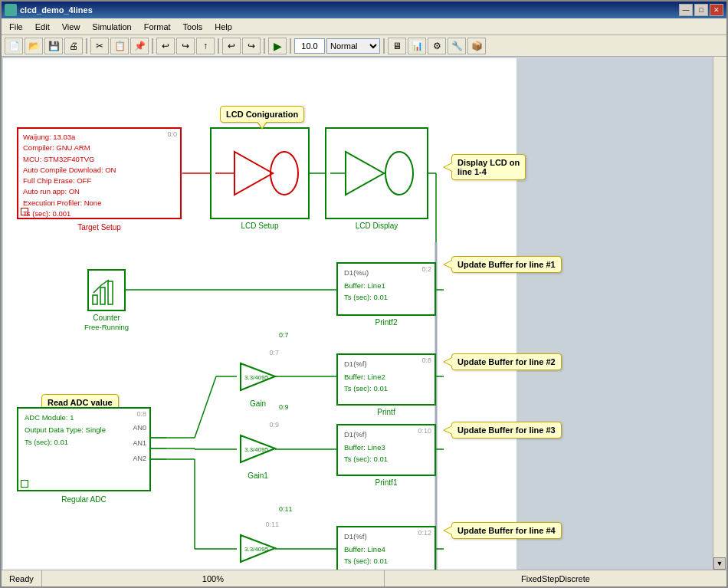 The height and width of the screenshot is (588, 728). I want to click on gain1-corner: 0:9, so click(274, 425).